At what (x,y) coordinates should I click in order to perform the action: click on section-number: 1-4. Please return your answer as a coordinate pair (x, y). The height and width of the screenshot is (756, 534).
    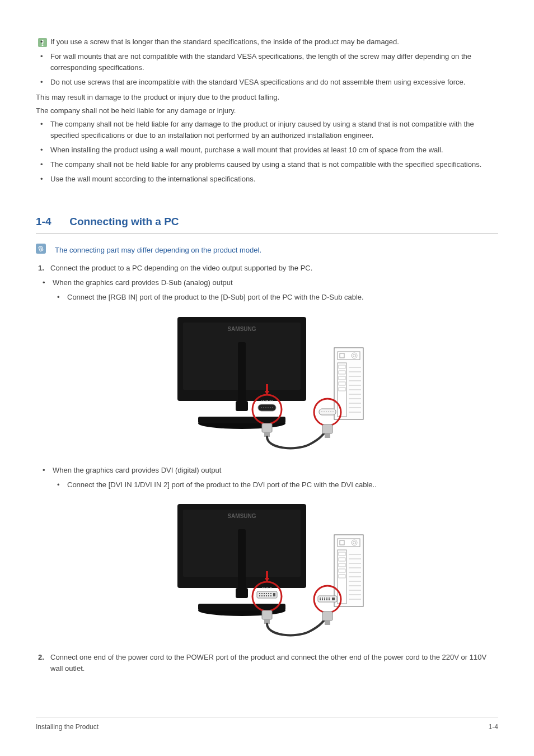
    Looking at the image, I should click on (51, 222).